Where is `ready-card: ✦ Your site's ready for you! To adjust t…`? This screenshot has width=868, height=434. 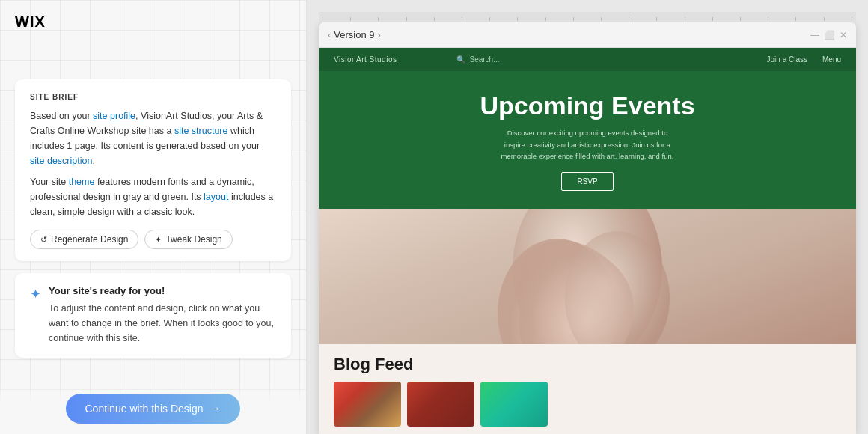 ready-card: ✦ Your site's ready for you! To adjust t… is located at coordinates (153, 316).